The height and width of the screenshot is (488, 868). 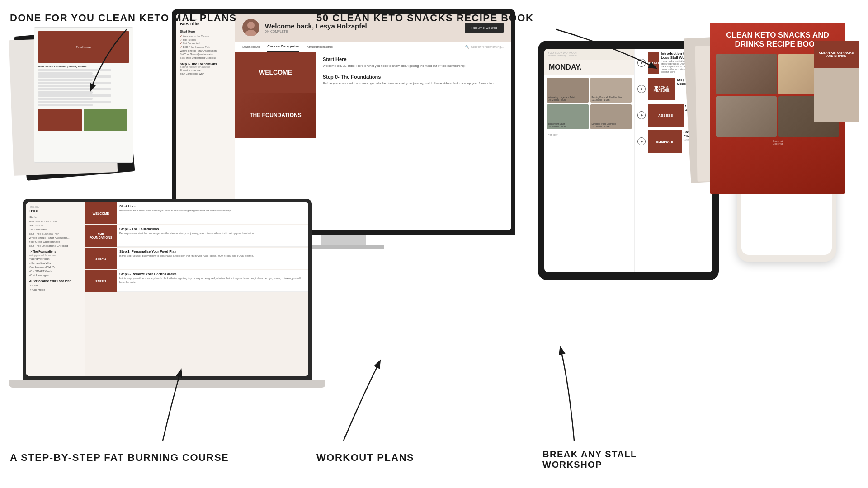 What do you see at coordinates (568, 117) in the screenshot?
I see `tablet-exercise-3: Bodyweight Squat15-20 Reps - 3 Sets` at bounding box center [568, 117].